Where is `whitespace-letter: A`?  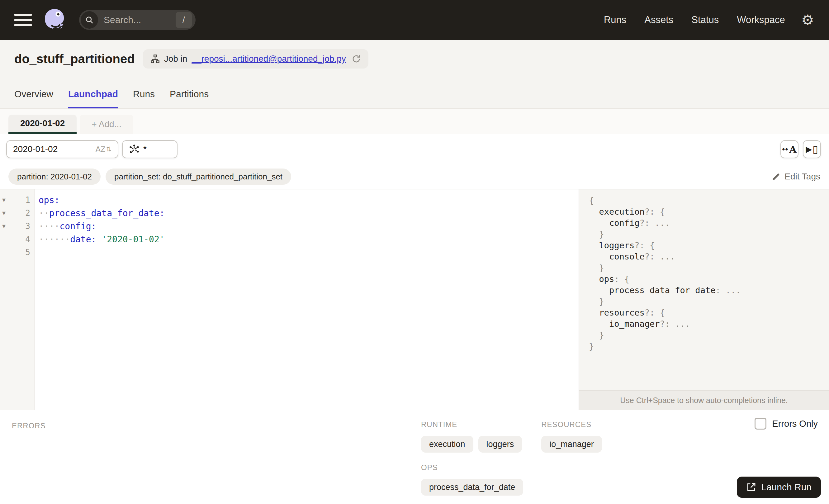
whitespace-letter: A is located at coordinates (793, 149).